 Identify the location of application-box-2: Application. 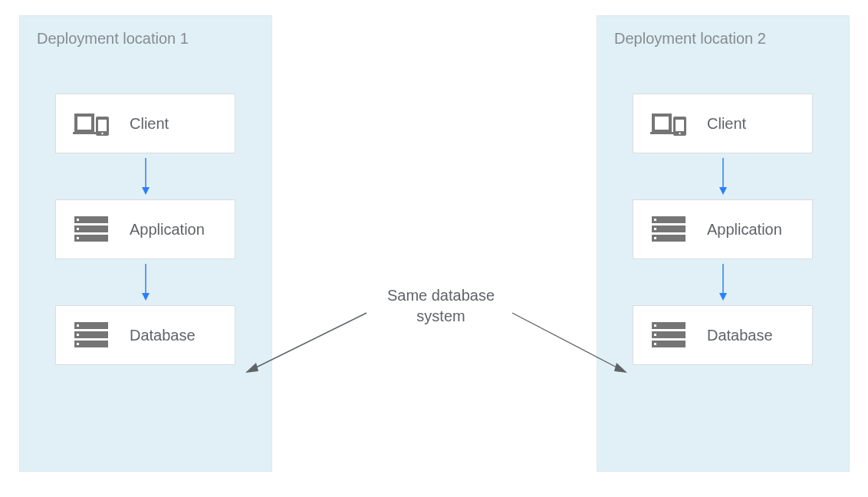
(722, 229).